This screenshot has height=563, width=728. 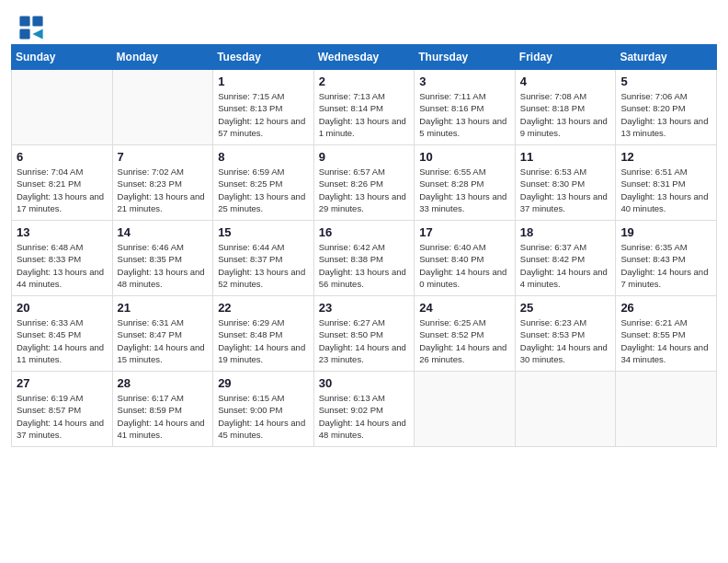 I want to click on day-number: 14, so click(x=164, y=232).